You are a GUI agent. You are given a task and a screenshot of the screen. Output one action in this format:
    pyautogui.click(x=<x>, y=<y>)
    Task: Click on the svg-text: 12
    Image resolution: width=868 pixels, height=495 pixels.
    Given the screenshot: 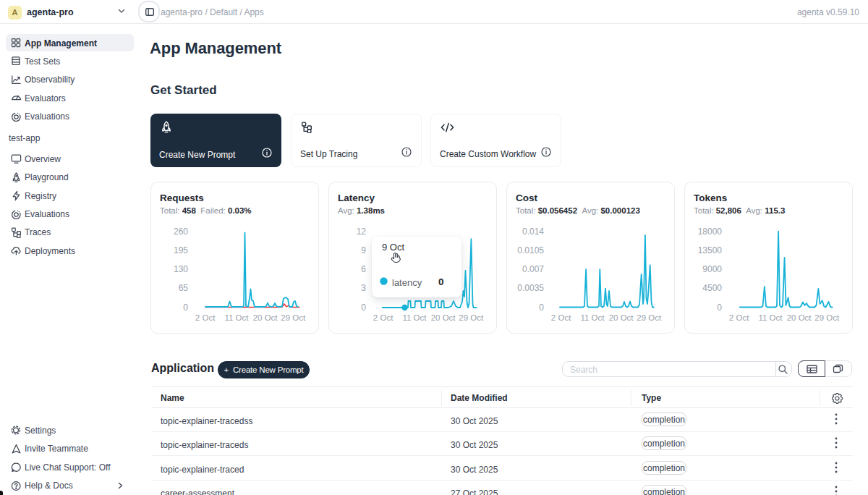 What is the action you would take?
    pyautogui.click(x=362, y=232)
    